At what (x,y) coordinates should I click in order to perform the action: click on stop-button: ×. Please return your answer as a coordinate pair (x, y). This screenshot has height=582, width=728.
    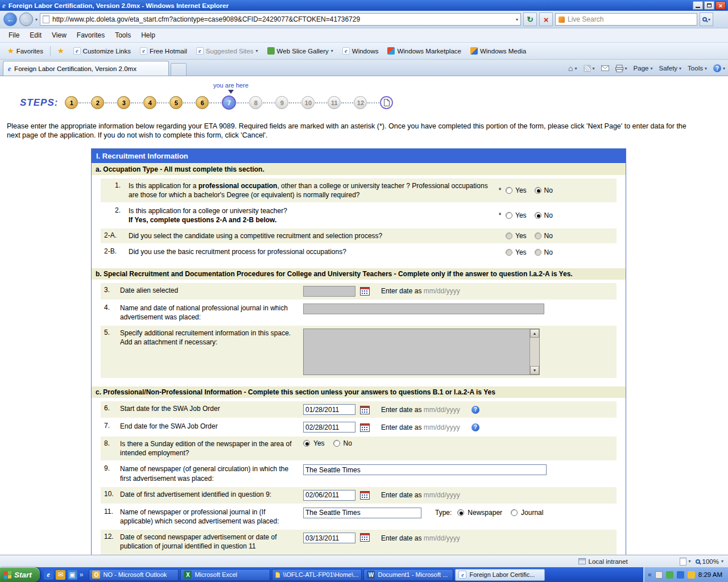
    Looking at the image, I should click on (546, 19).